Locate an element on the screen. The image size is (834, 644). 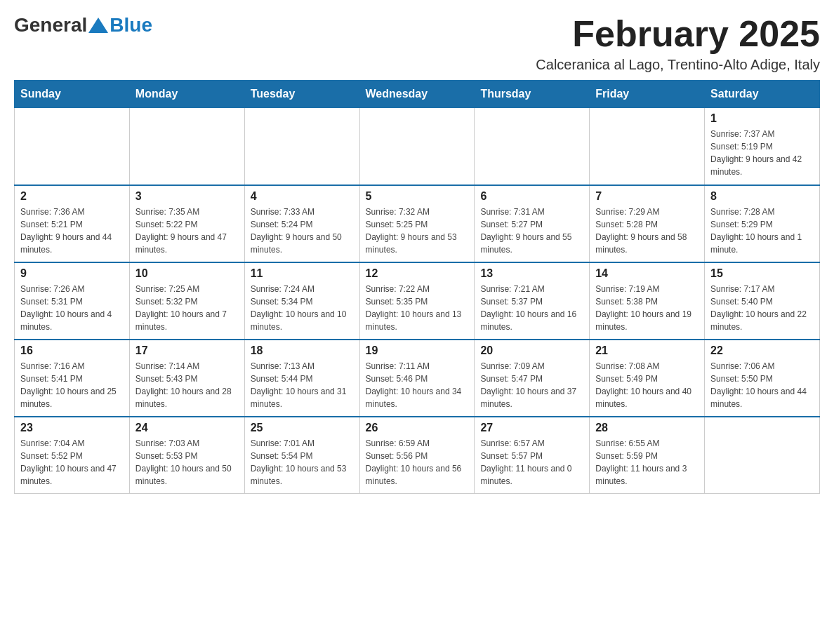
title-section: February 2025 Calceranica al Lago, Trent… is located at coordinates (678, 43).